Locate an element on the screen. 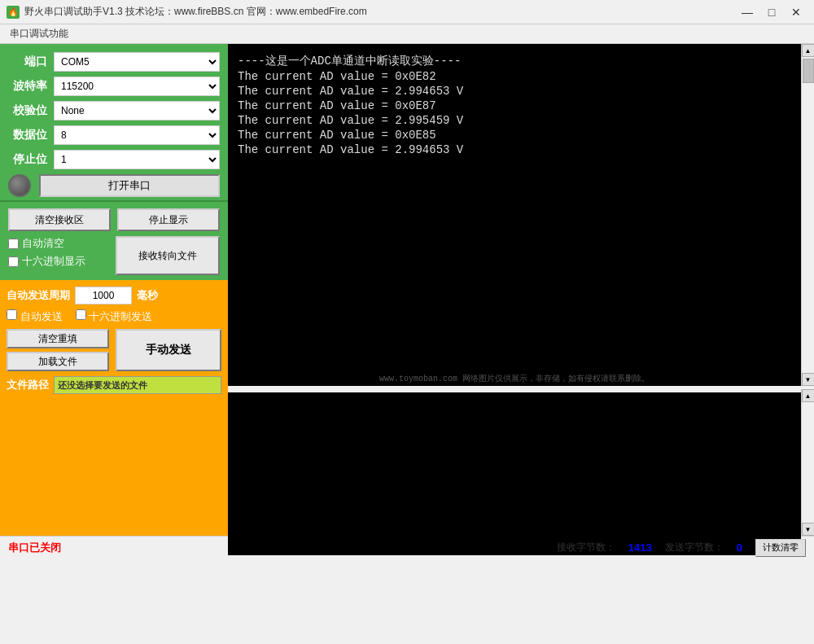  terminal-line-2: The current AD value = 0x0E82 is located at coordinates (514, 77).